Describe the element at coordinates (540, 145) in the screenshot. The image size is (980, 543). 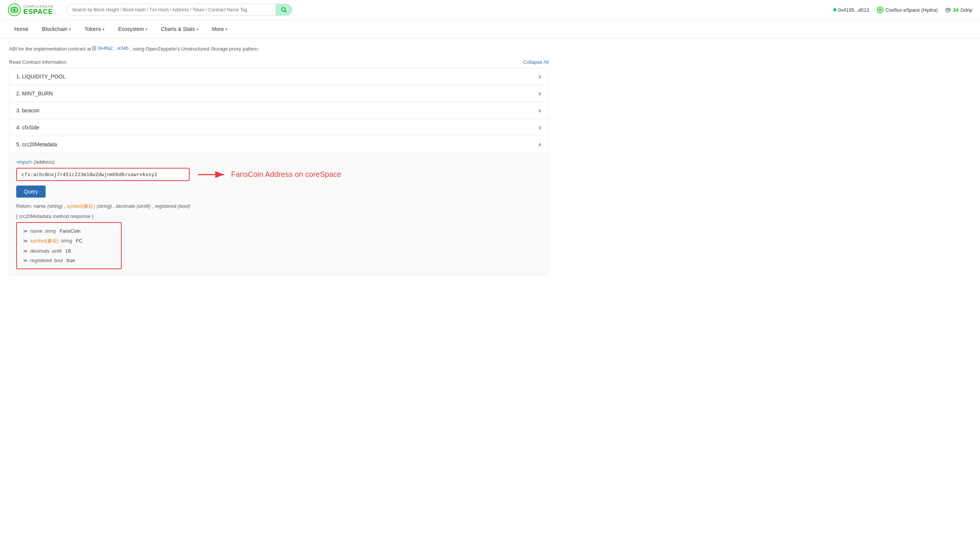
I see `chevron-up-icon: ∧` at that location.